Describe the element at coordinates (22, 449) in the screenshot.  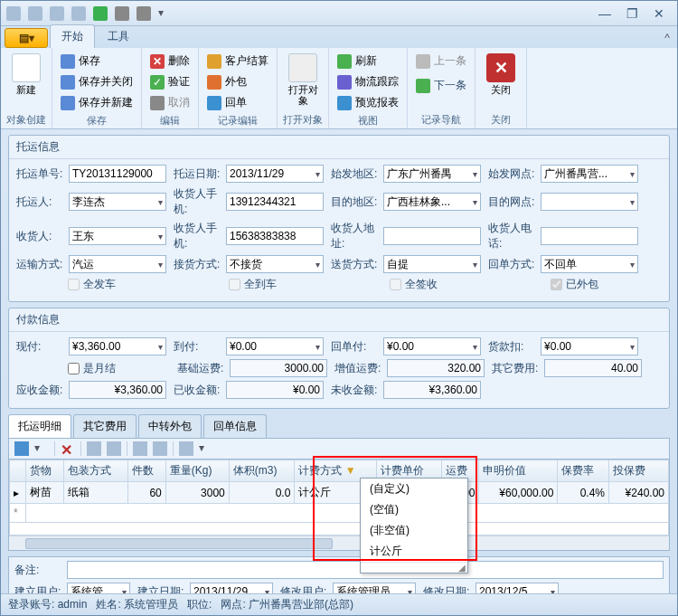
I see `add-row-icon` at that location.